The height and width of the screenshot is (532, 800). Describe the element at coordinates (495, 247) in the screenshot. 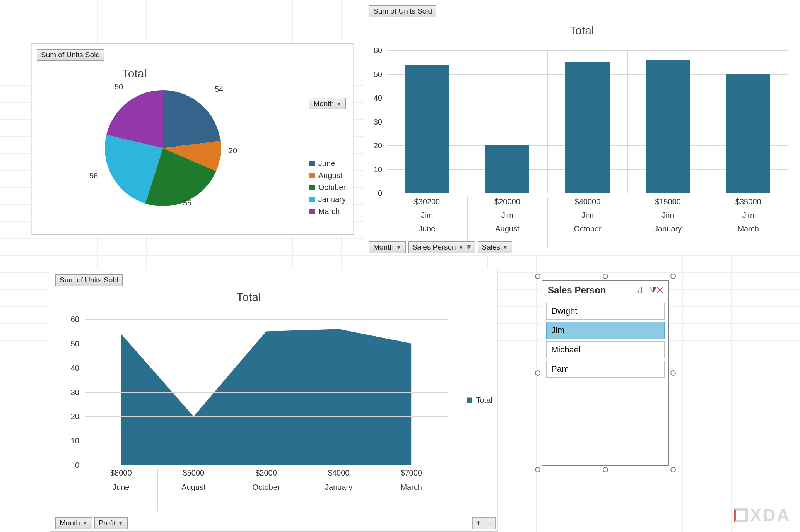

I see `pivot-axis-field-button: Sales▼` at that location.